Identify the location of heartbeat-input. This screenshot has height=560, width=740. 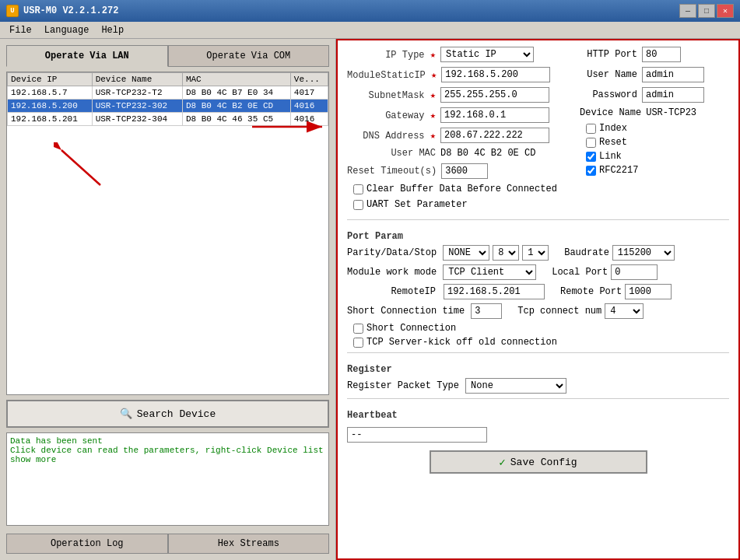
(417, 435).